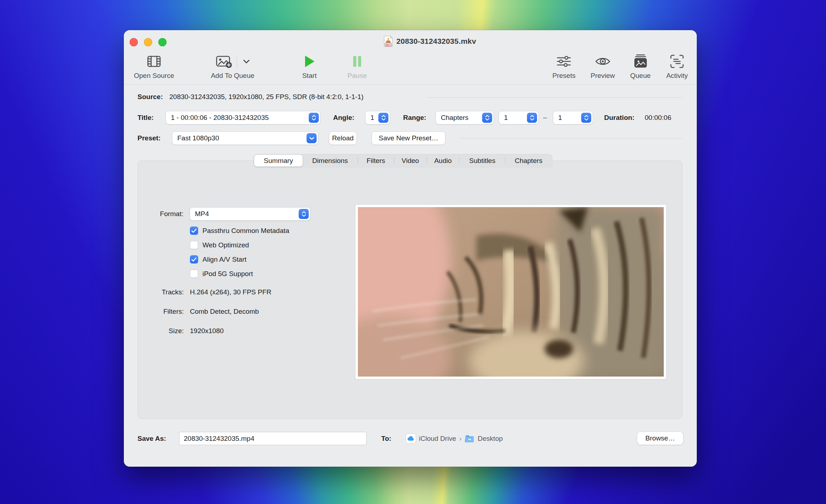 The image size is (826, 504). I want to click on checkbox-label: iPod 5G Support, so click(228, 274).